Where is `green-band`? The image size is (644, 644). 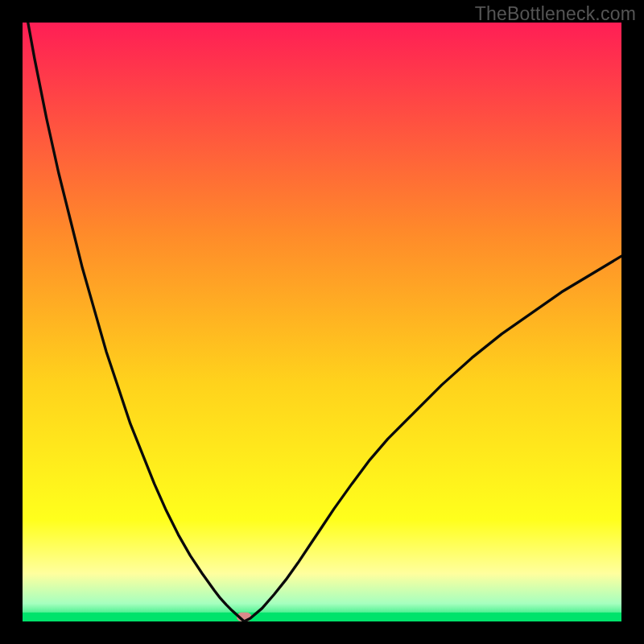 green-band is located at coordinates (322, 617).